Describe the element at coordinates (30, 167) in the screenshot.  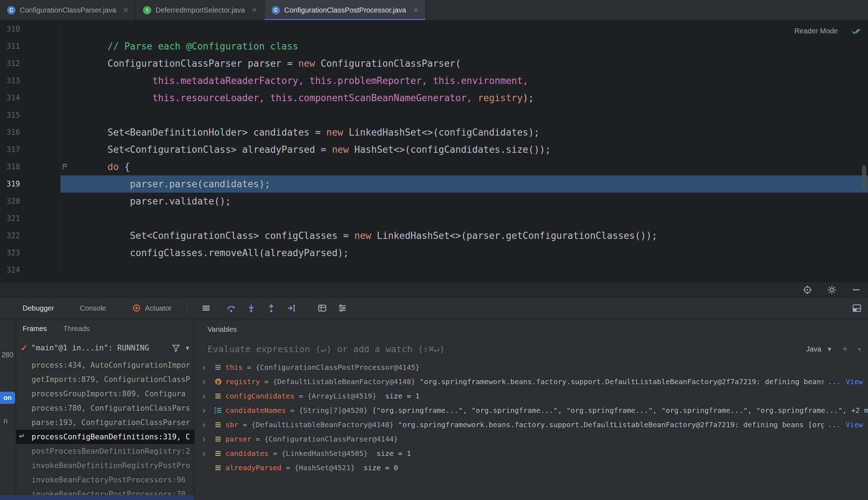
I see `line-number: 318` at that location.